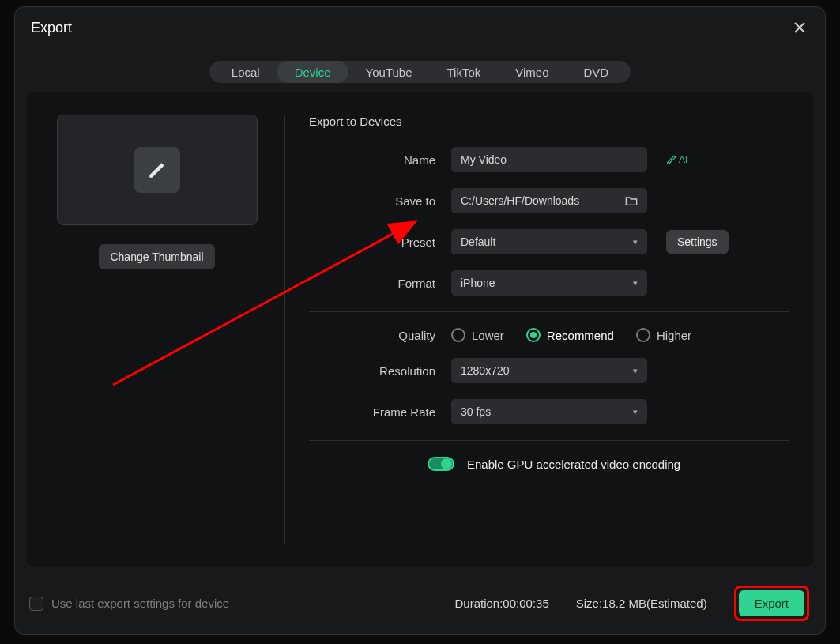  Describe the element at coordinates (664, 335) in the screenshot. I see `quality-higher-radio: Higher` at that location.